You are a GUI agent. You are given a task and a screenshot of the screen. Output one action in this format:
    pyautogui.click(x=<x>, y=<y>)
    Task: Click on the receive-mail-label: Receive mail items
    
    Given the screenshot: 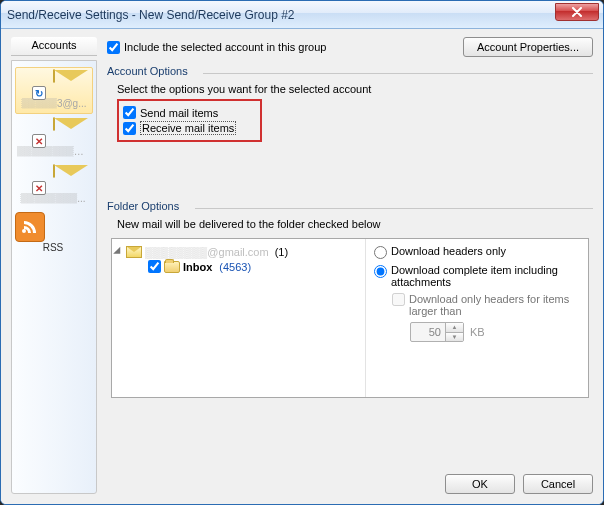 What is the action you would take?
    pyautogui.click(x=188, y=128)
    